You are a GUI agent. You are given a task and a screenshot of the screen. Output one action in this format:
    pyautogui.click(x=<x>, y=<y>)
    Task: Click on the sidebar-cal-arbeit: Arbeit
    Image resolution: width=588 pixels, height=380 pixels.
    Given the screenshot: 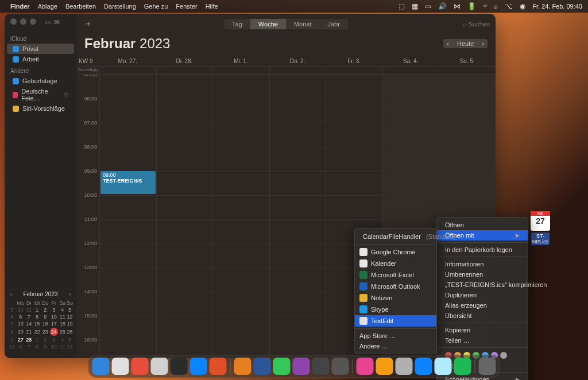 What is the action you would take?
    pyautogui.click(x=40, y=59)
    